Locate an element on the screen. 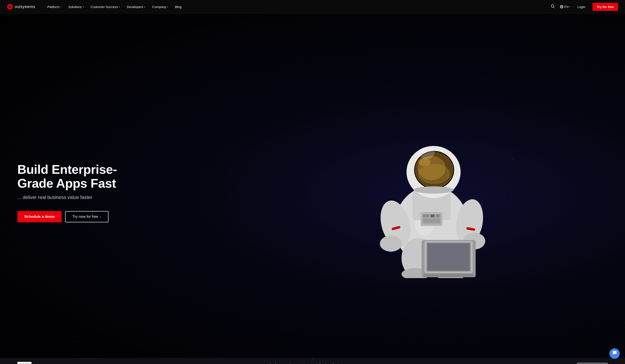 This screenshot has width=625, height=364. try-free-button: Try for free is located at coordinates (605, 7).